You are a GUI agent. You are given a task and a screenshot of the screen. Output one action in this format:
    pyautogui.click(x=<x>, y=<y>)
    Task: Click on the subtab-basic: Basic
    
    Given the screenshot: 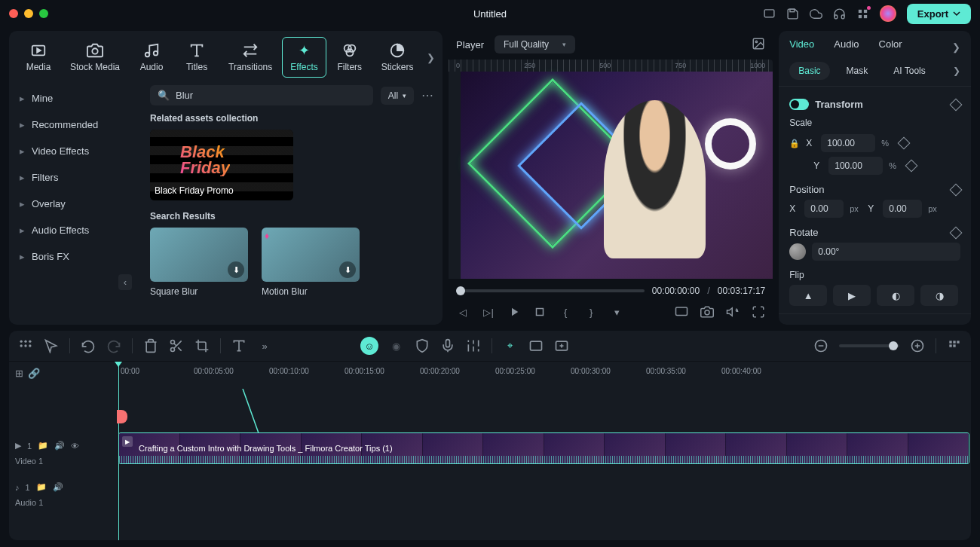 What is the action you would take?
    pyautogui.click(x=810, y=71)
    